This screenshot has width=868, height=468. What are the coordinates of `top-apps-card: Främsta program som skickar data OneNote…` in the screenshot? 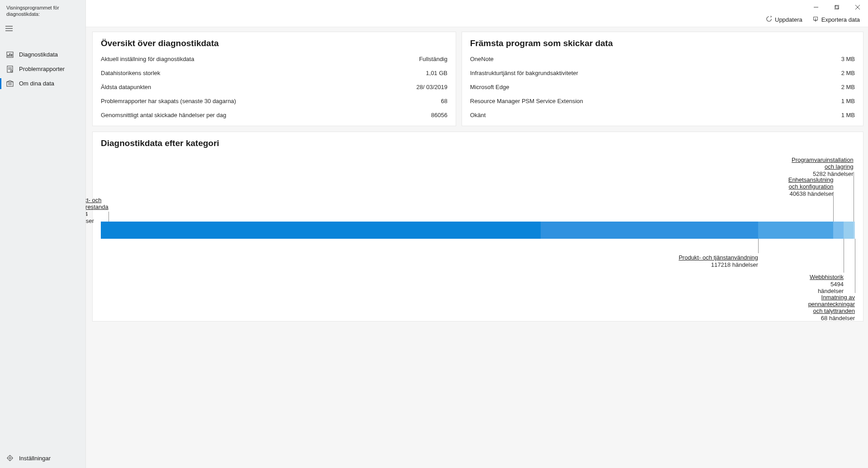 It's located at (663, 79).